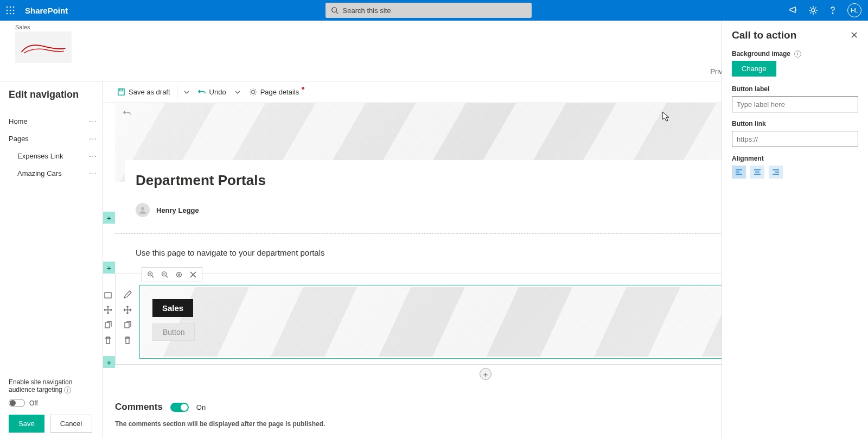  Describe the element at coordinates (187, 92) in the screenshot. I see `save-draft-chevron` at that location.